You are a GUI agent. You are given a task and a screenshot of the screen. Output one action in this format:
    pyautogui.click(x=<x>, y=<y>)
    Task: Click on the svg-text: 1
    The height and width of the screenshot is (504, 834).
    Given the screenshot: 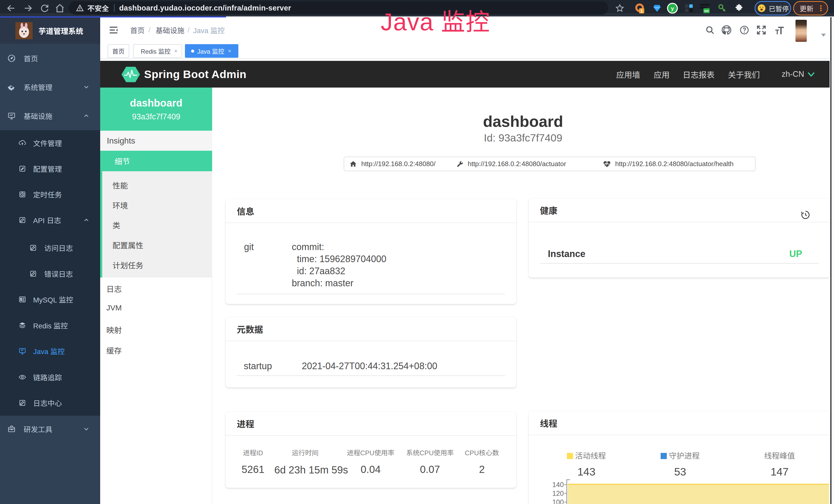 What is the action you would take?
    pyautogui.click(x=642, y=11)
    